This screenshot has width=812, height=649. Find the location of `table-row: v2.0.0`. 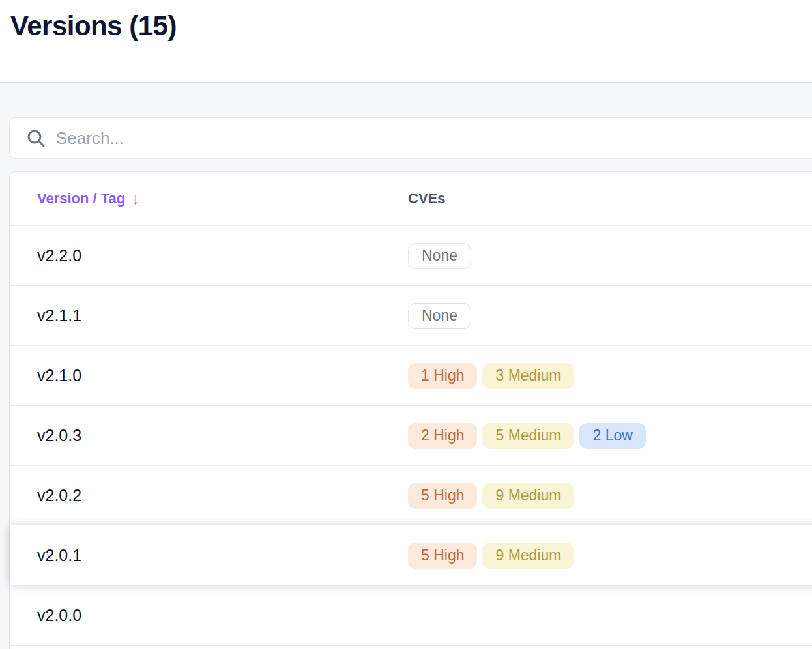

table-row: v2.0.0 is located at coordinates (411, 615).